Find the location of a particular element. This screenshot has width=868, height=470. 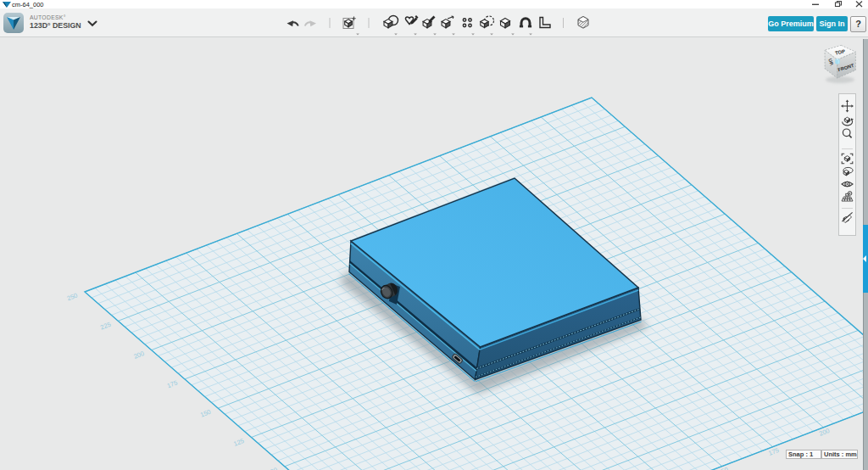

svg-text: 125 is located at coordinates (239, 443).